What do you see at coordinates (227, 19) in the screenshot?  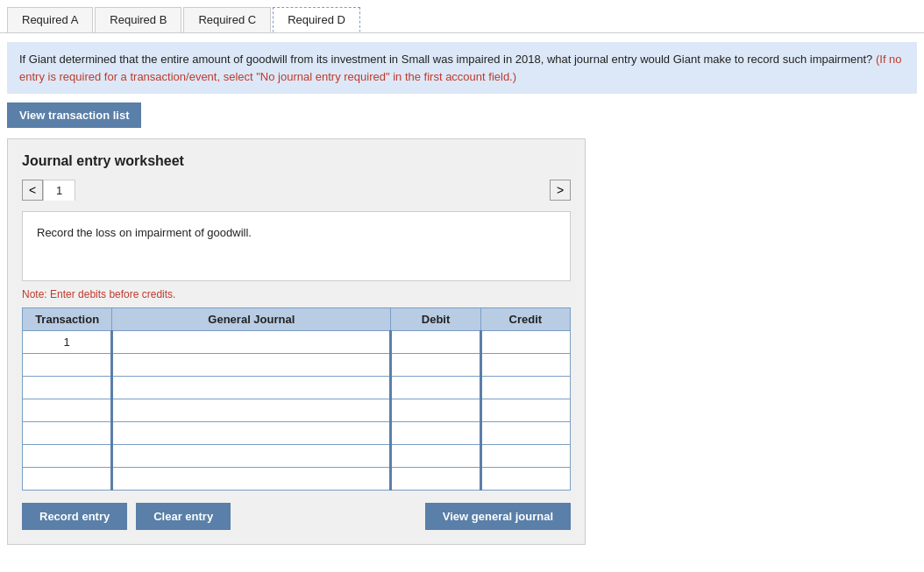 I see `tab-required-c: Required C` at bounding box center [227, 19].